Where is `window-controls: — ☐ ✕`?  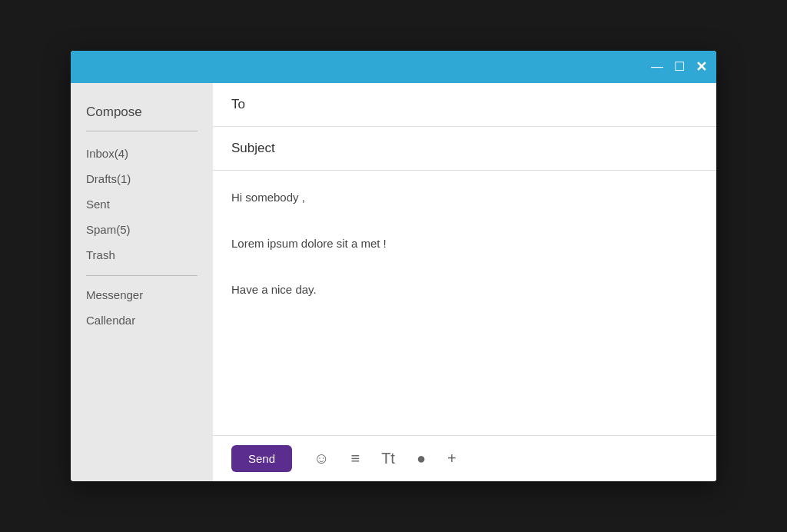 window-controls: — ☐ ✕ is located at coordinates (679, 67).